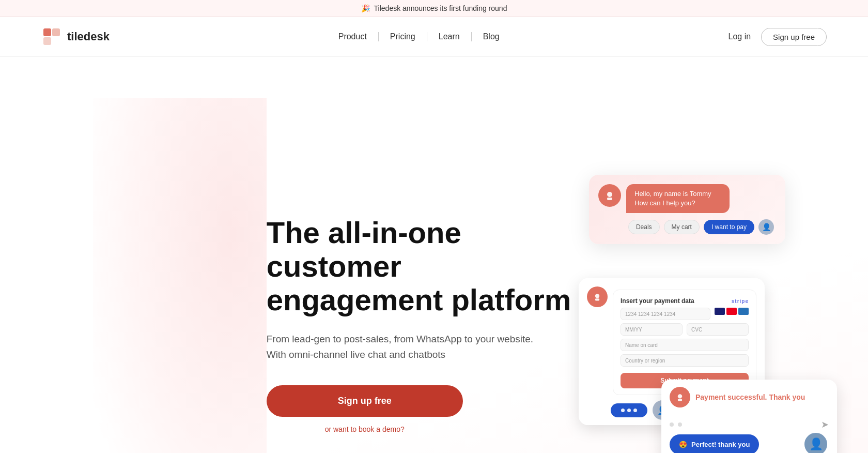  What do you see at coordinates (685, 360) in the screenshot?
I see `country-field: Country or region` at bounding box center [685, 360].